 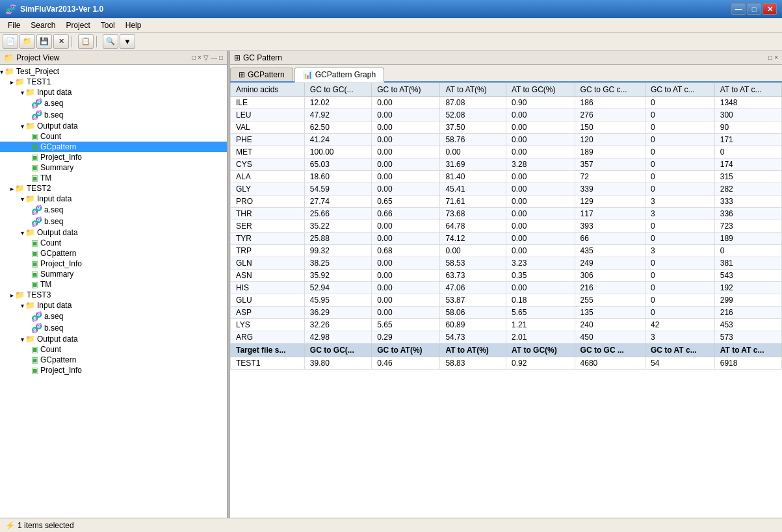 I want to click on right-panel-min: □, so click(x=770, y=57).